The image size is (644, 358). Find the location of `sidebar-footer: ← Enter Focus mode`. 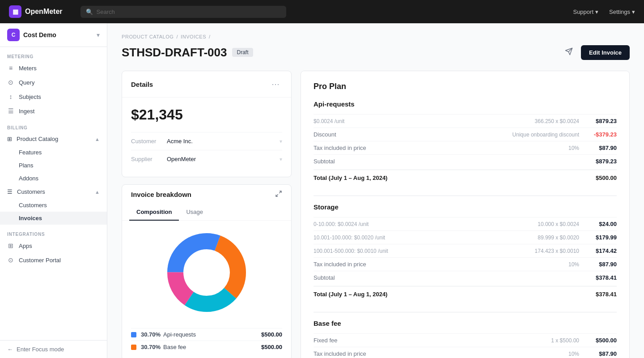

sidebar-footer: ← Enter Focus mode is located at coordinates (54, 349).